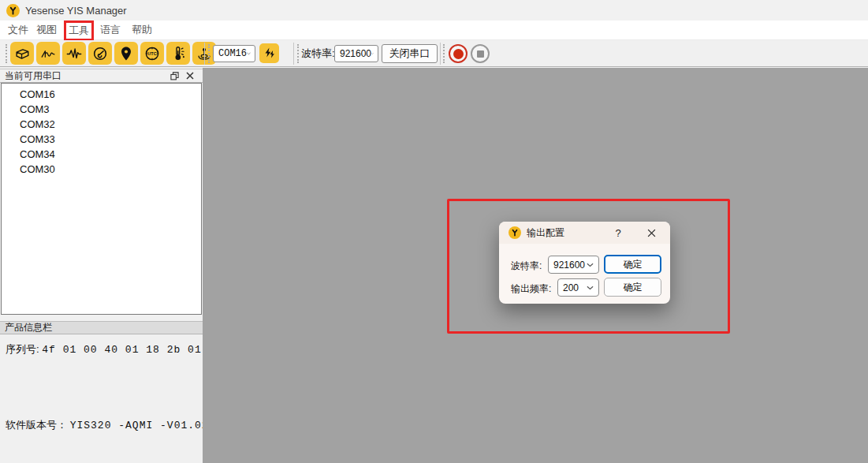  Describe the element at coordinates (47, 30) in the screenshot. I see `menu-view: 视图` at that location.